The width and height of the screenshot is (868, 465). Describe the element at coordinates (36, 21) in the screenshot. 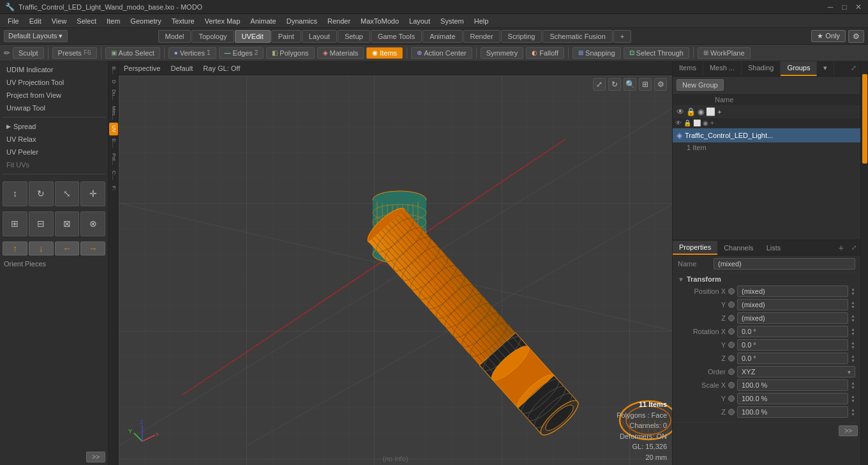

I see `menu-edit: Edit` at that location.